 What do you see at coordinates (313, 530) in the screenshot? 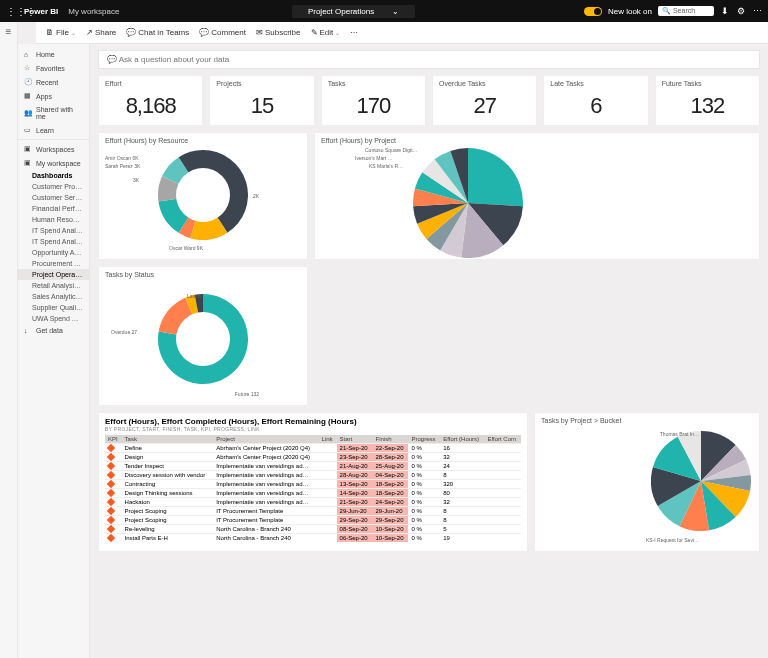
I see `table-row: Re-levelingNorth Carolina - Branch 24008…` at bounding box center [313, 530].